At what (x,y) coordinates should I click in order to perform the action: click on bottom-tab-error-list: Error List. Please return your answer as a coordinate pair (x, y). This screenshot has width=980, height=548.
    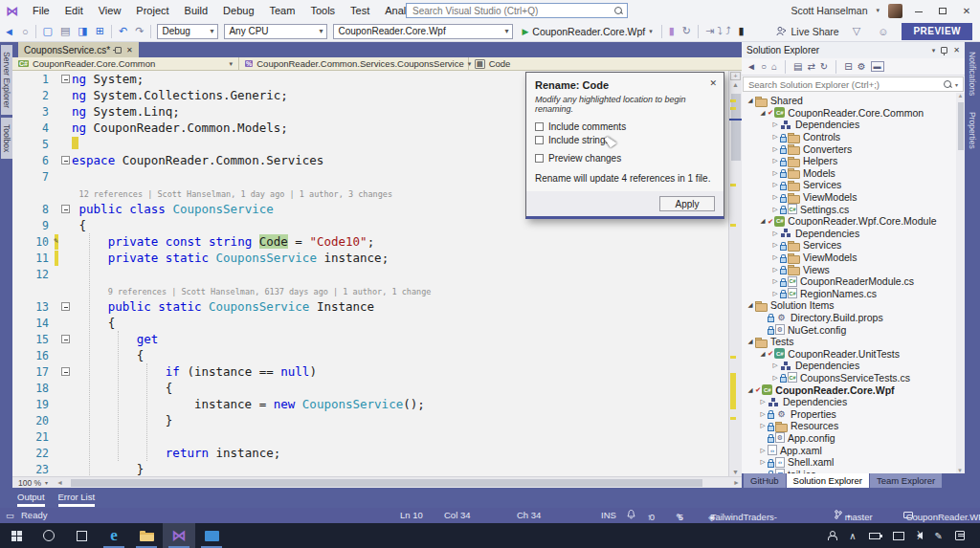
    Looking at the image, I should click on (77, 499).